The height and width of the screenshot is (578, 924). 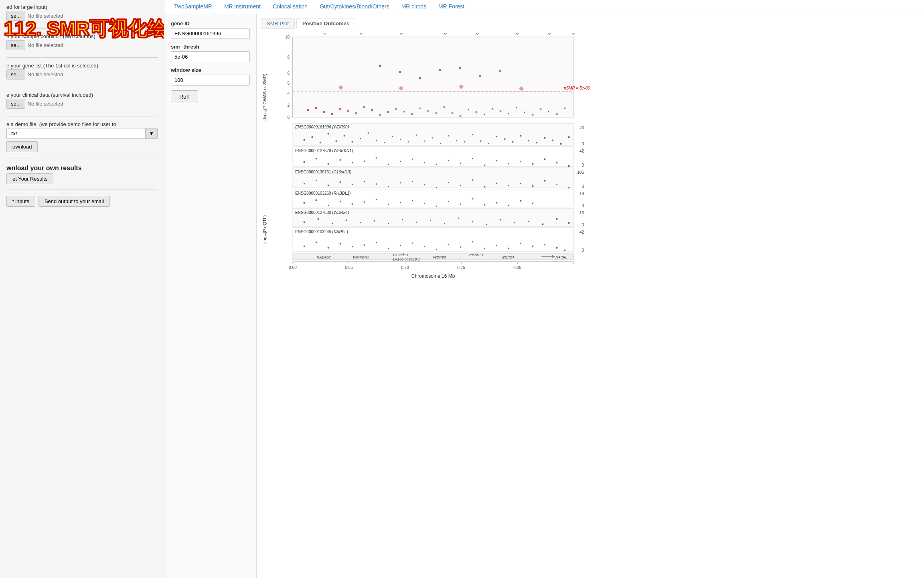 I want to click on download-heading: wnload your own results, so click(x=82, y=168).